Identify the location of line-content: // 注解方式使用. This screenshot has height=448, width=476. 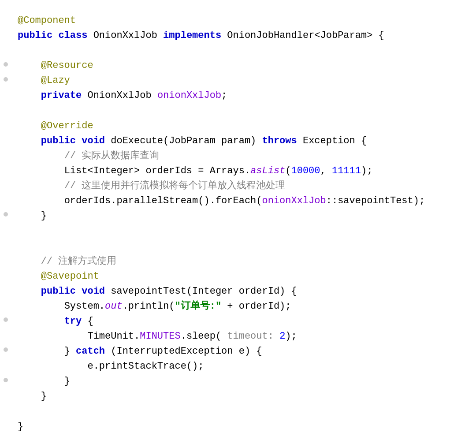
(240, 261).